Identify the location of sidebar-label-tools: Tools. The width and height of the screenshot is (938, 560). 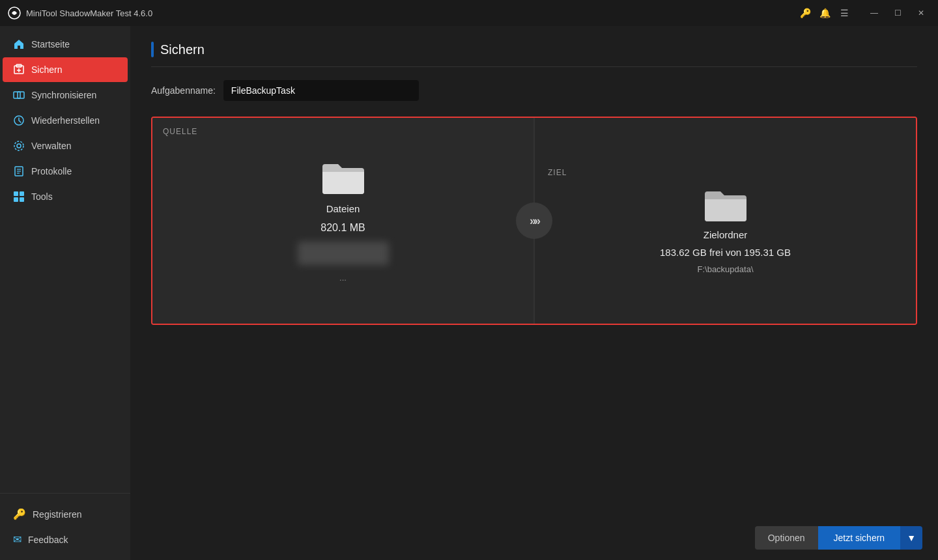
(42, 197).